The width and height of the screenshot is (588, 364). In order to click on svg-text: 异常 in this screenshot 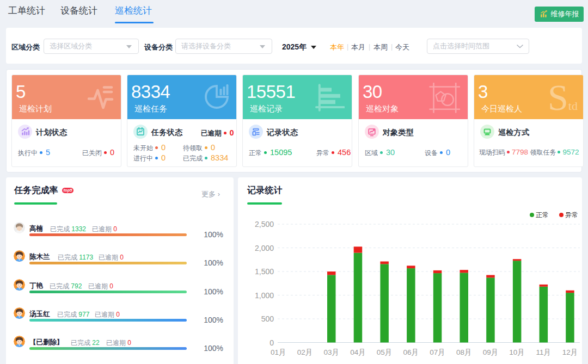, I will do `click(572, 215)`.